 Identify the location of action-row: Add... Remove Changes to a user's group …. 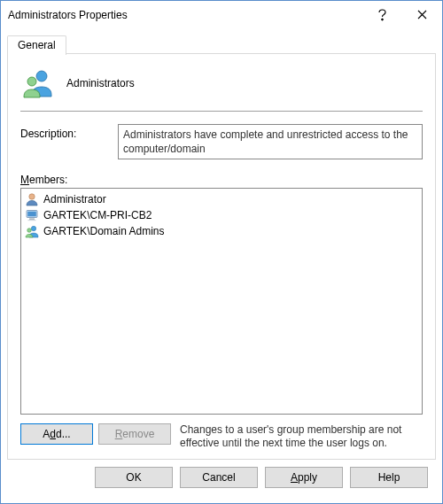
(222, 437).